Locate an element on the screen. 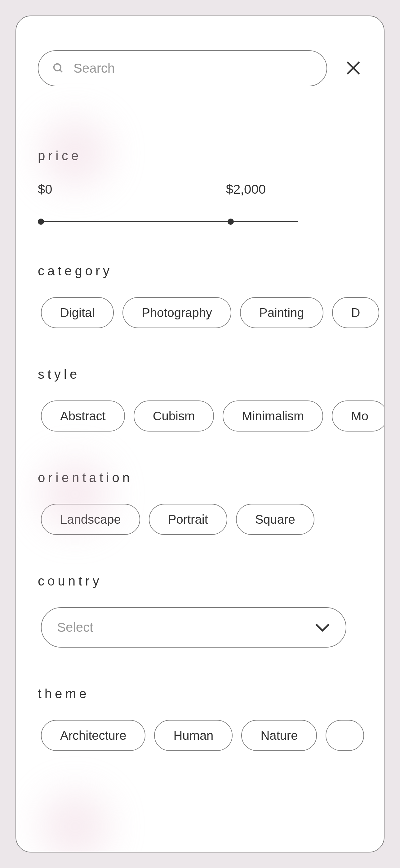 Image resolution: width=400 pixels, height=868 pixels. search-input is located at coordinates (193, 68).